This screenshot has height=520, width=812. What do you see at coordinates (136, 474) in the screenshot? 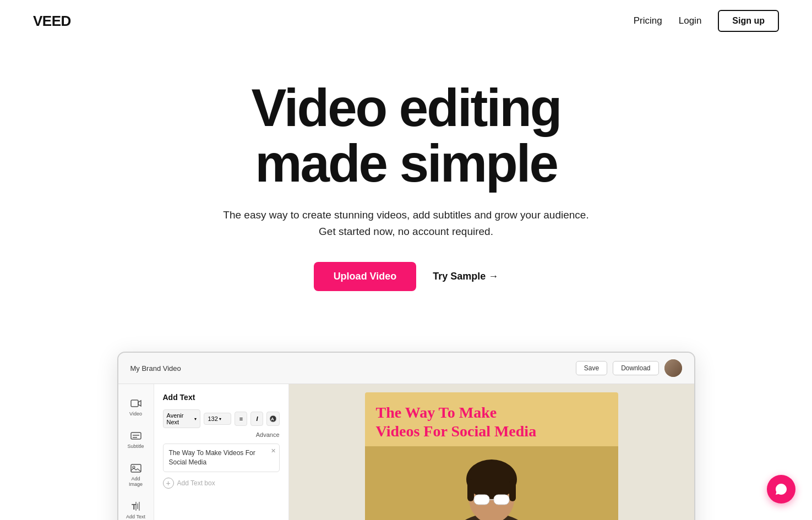
I see `sidebar-tool-add-image: Add Image` at bounding box center [136, 474].